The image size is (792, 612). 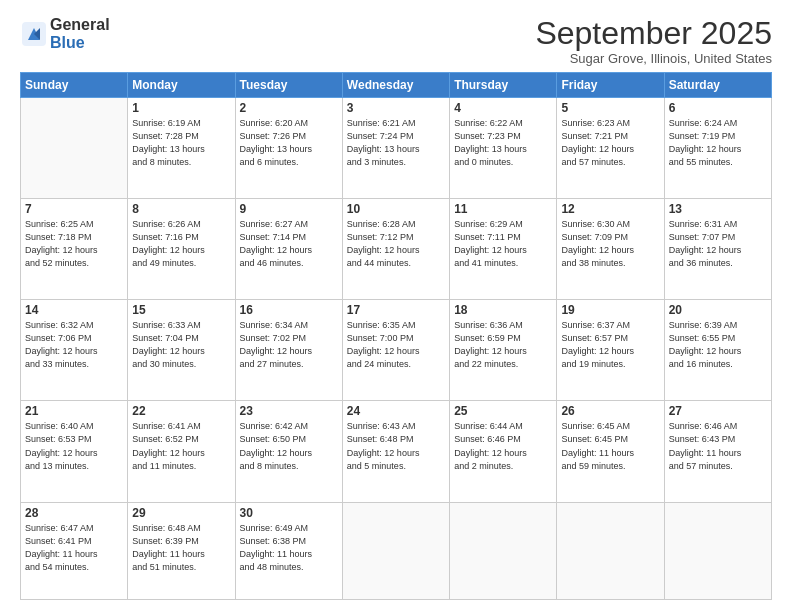 What do you see at coordinates (74, 345) in the screenshot?
I see `day-info: Sunrise: 6:32 AM Sunset: 7:06 PM Dayligh…` at bounding box center [74, 345].